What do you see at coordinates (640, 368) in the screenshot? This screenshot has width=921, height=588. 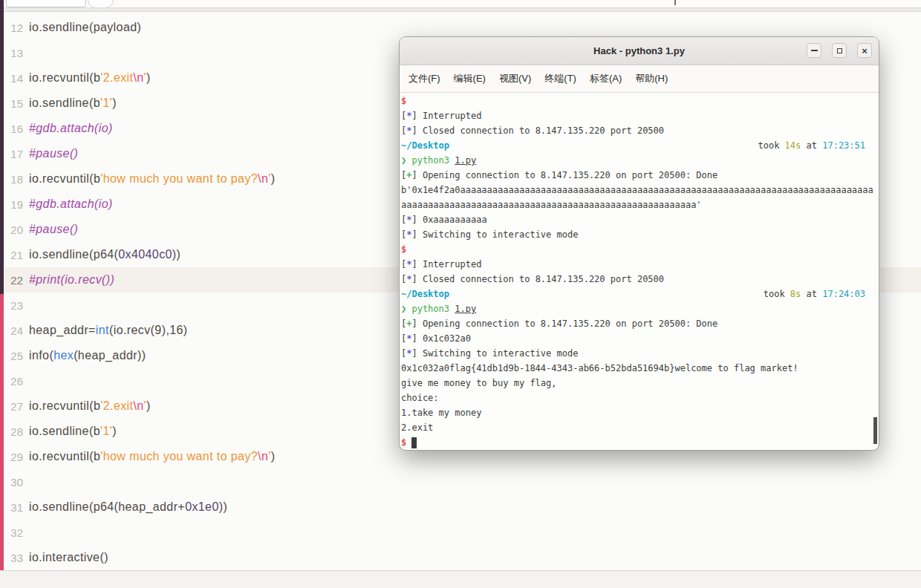 I see `terminal-line: 0x1c032a0flag{41db1d9b-1844-4343-ab66-b5…` at bounding box center [640, 368].